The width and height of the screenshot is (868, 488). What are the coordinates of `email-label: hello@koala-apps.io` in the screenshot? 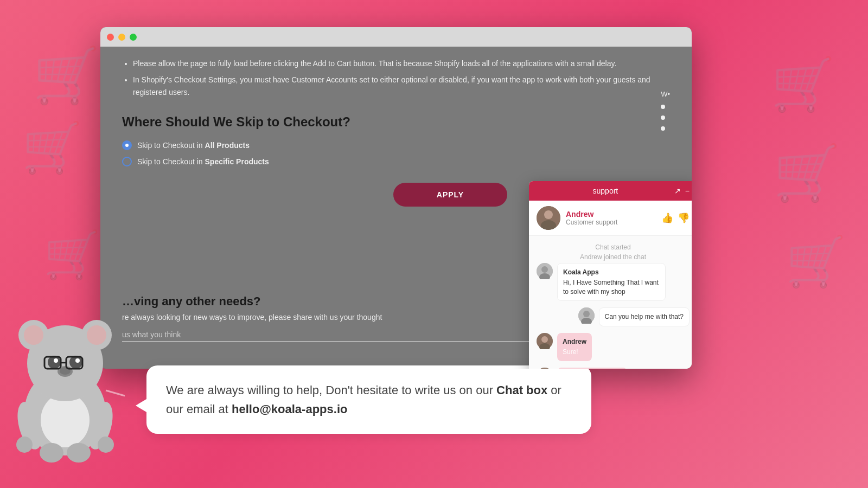 It's located at (290, 409).